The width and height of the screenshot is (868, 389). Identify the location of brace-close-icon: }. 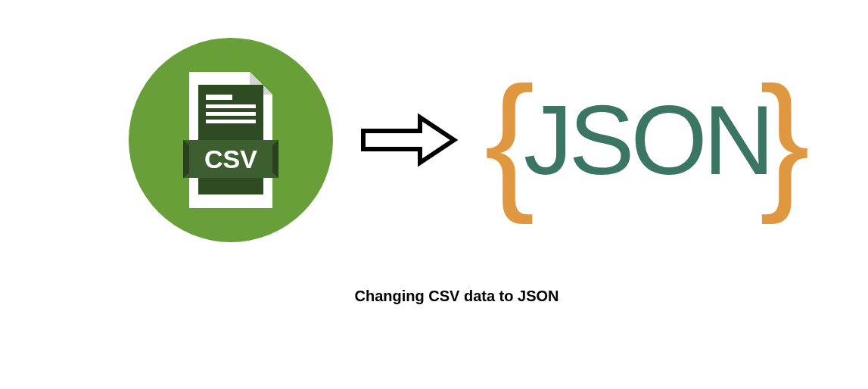
(786, 140).